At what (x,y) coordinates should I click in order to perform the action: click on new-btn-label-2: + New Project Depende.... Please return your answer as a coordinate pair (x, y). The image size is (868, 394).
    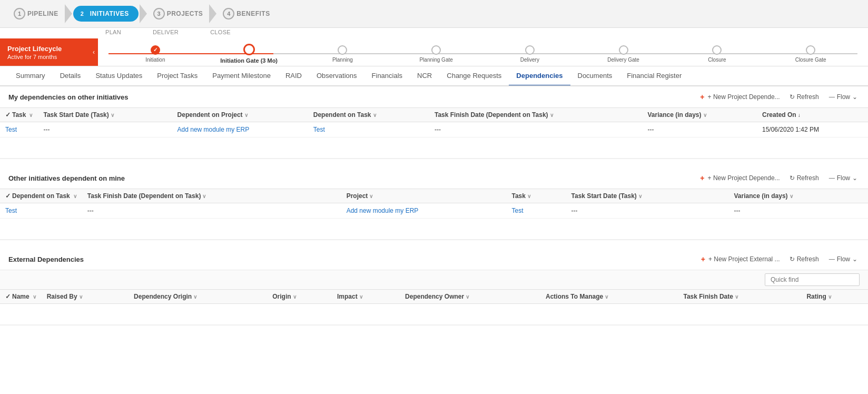
    Looking at the image, I should click on (744, 178).